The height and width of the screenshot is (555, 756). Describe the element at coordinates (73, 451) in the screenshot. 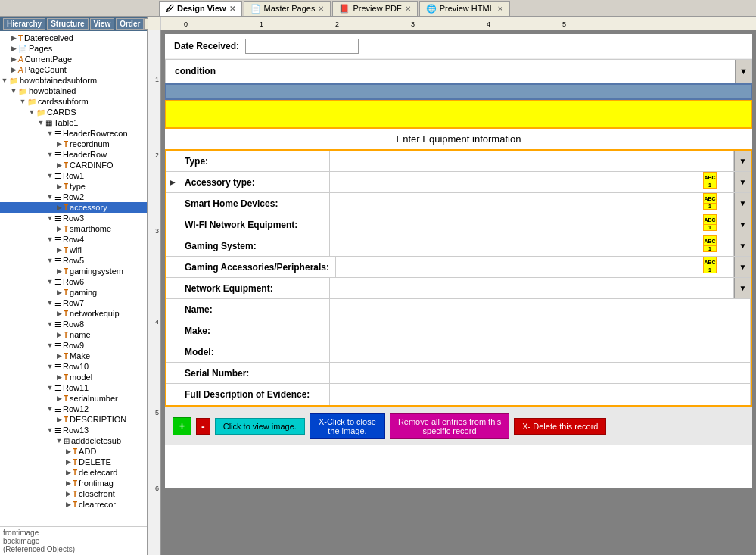

I see `sidebar-item-add: ▶TADD` at that location.